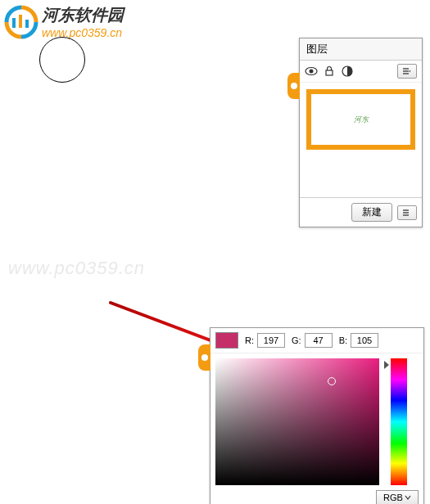  What do you see at coordinates (360, 177) in the screenshot?
I see `layers-empty-area` at bounding box center [360, 177].